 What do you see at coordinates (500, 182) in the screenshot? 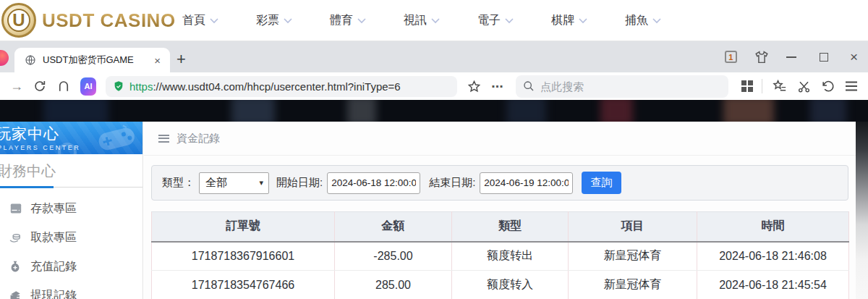
I see `filter-panel: 類型： 全部 ▾ 開始日期: 結束日期: 查詢` at bounding box center [500, 182].